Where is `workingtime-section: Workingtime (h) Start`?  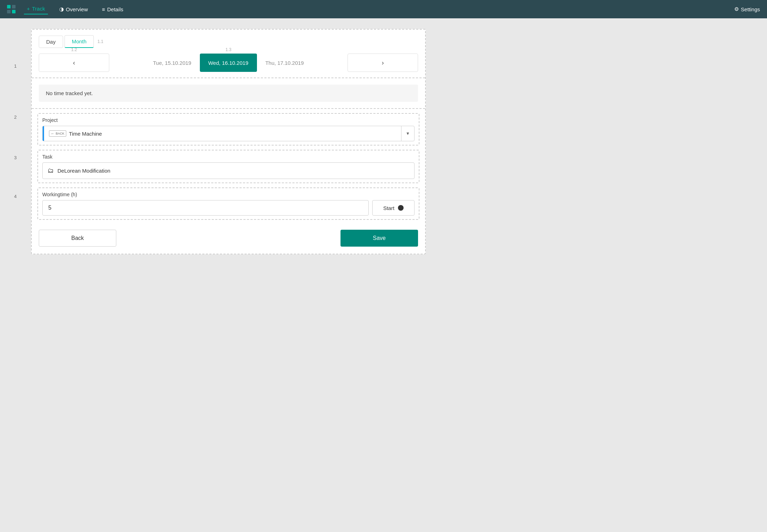
workingtime-section: Workingtime (h) Start is located at coordinates (228, 204).